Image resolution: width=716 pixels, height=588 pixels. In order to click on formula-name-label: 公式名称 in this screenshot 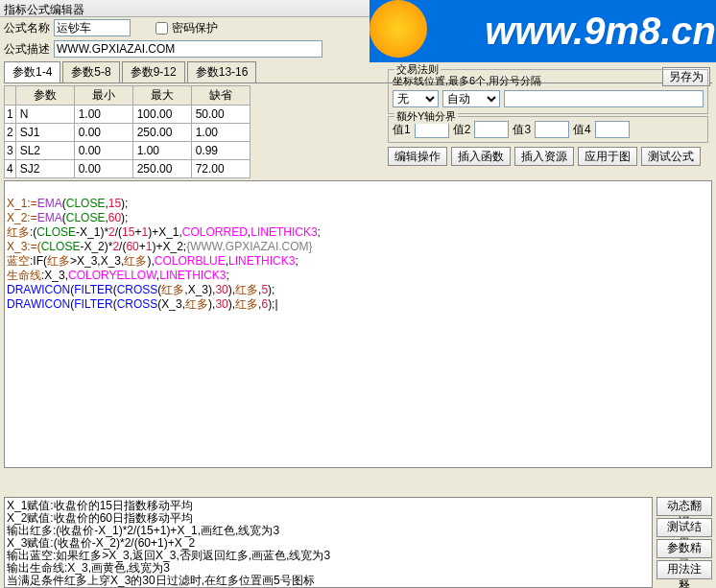, I will do `click(27, 29)`.